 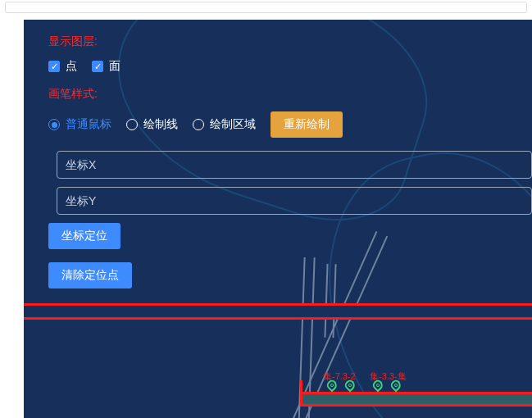 I want to click on radio-label: 普通鼠标, so click(x=89, y=125).